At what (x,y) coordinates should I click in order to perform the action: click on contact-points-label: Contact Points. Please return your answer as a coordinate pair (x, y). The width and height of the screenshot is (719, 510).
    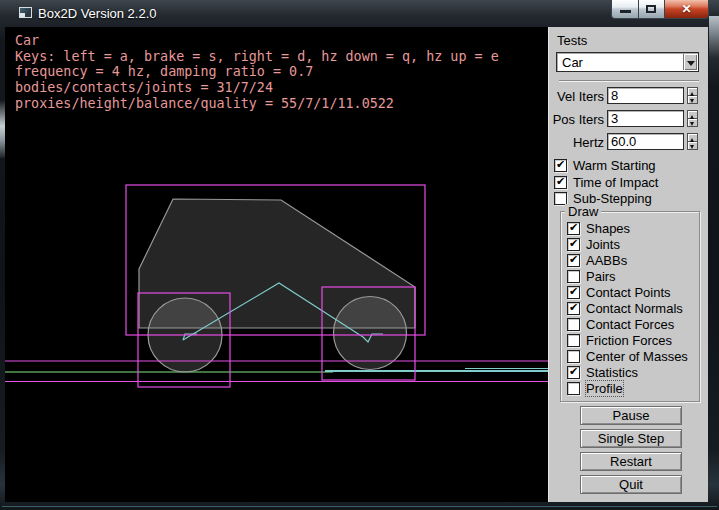
    Looking at the image, I should click on (628, 292).